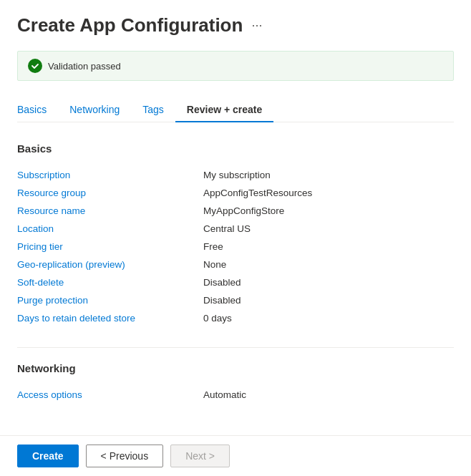  What do you see at coordinates (110, 193) in the screenshot?
I see `label-resource-group: Resource group` at bounding box center [110, 193].